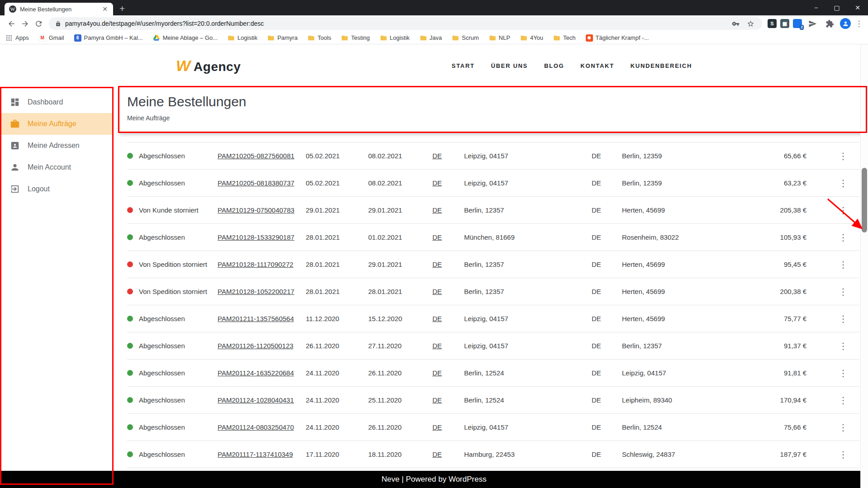 Image resolution: width=868 pixels, height=488 pixels. Describe the element at coordinates (864, 266) in the screenshot. I see `page-scrollbar` at that location.